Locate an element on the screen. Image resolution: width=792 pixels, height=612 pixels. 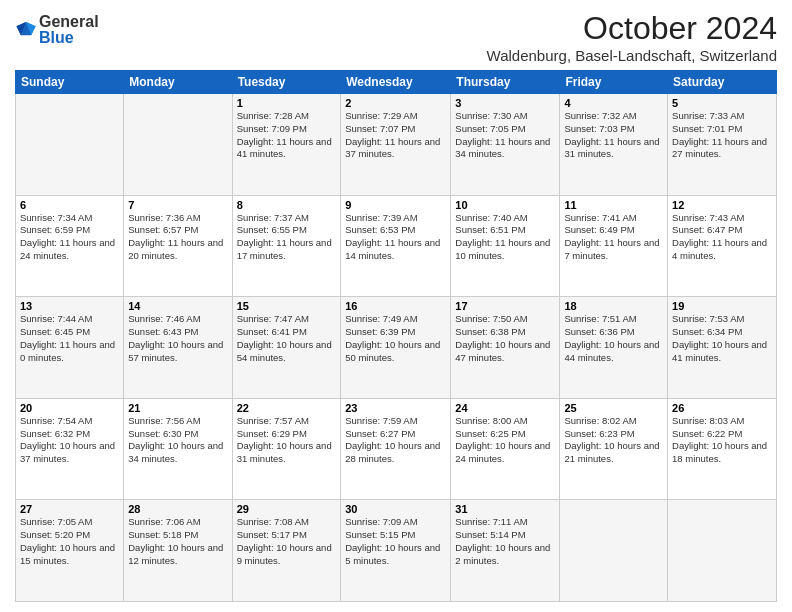
day-number: 7 is located at coordinates (178, 205).